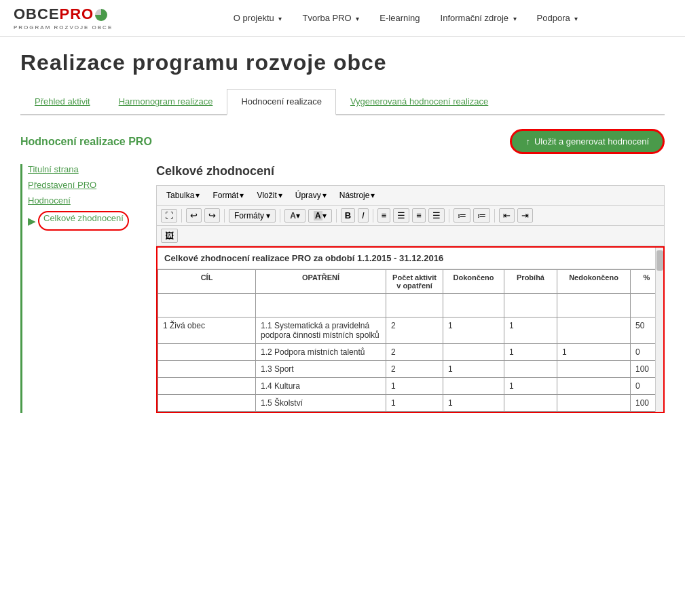 This screenshot has height=616, width=685. I want to click on td-opatreni: 1.1 Systematická a pravidelná podpora či…, so click(321, 331).